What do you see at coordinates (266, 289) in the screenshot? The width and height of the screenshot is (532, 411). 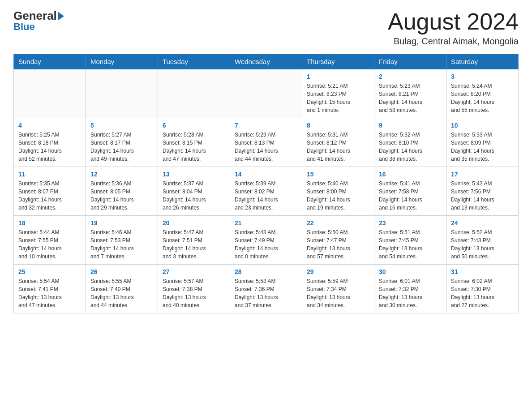 I see `calendar-cell: 28Sunrise: 5:58 AM Sunset: 7:36 PM Dayli…` at bounding box center [266, 289].